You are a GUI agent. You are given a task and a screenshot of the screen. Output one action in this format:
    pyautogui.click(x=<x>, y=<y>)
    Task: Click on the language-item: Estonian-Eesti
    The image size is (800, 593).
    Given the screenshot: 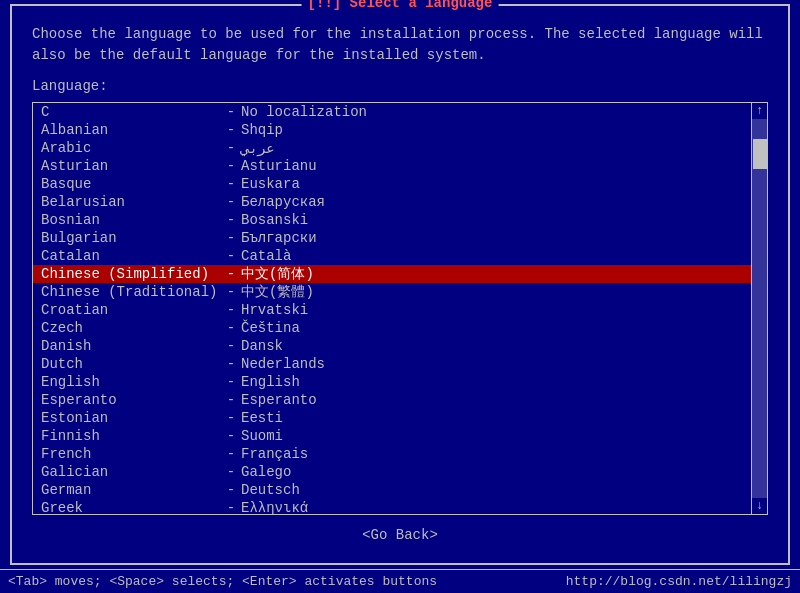 What is the action you would take?
    pyautogui.click(x=392, y=418)
    